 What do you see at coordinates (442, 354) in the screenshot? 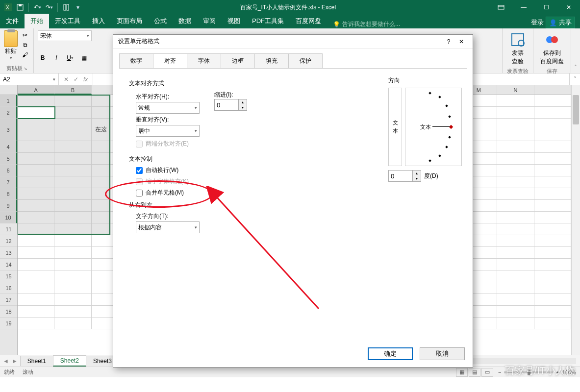
I see `cancel-button: 取消` at bounding box center [442, 354].